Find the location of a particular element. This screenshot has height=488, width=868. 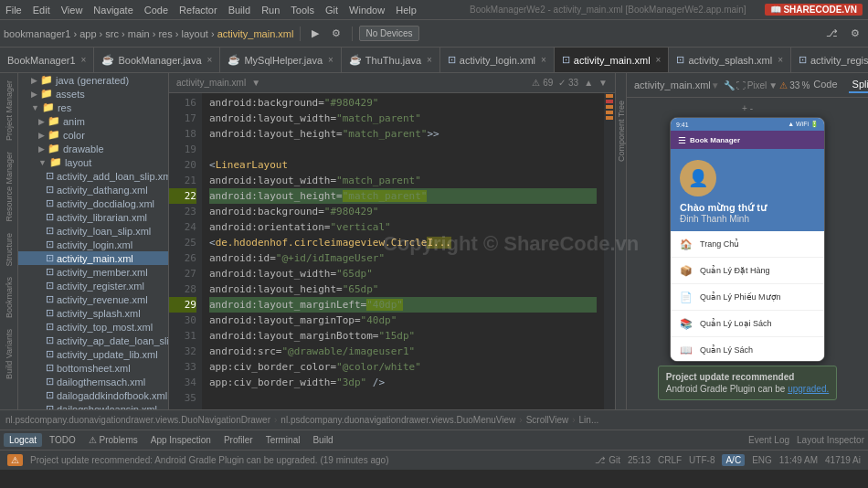

tree-item-loan-slip: ⊡ activity_loan_slip.xml is located at coordinates (93, 230).